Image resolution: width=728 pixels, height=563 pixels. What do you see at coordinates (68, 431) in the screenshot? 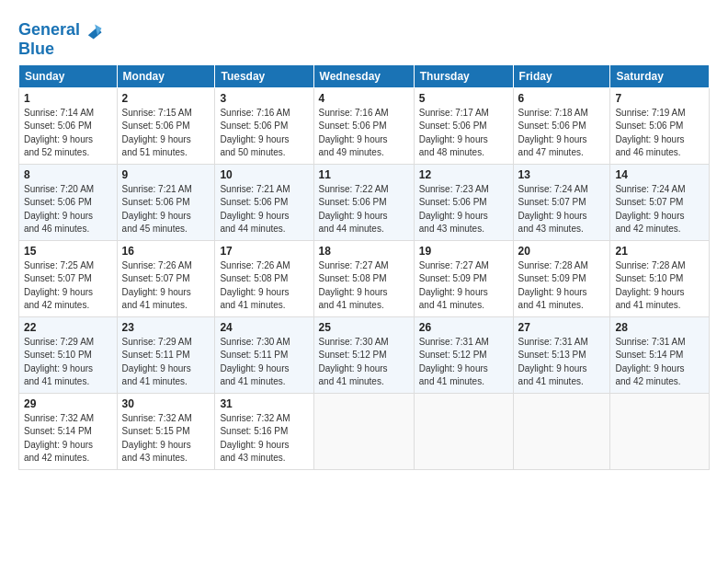
I see `calendar-cell: 29Sunrise: 7:32 AM Sunset: 5:14 PM Dayli…` at bounding box center [68, 431].